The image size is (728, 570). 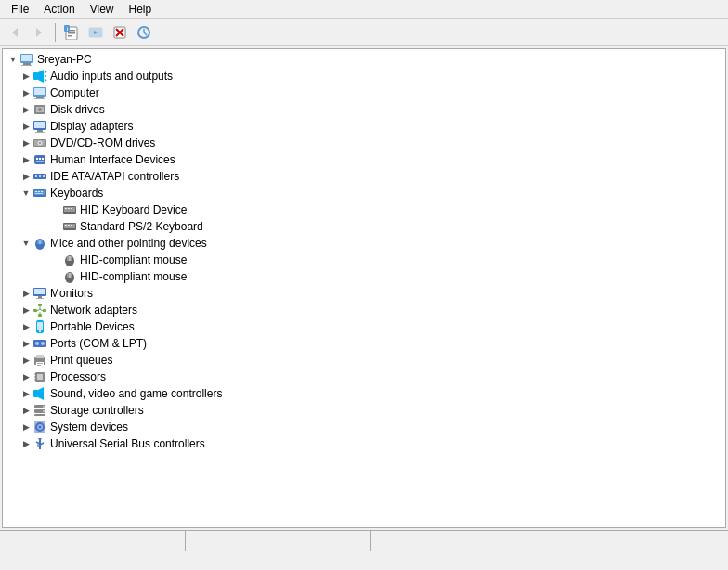 What do you see at coordinates (364, 394) in the screenshot?
I see `tree-item-sound: Sound, video and game controllers` at bounding box center [364, 394].